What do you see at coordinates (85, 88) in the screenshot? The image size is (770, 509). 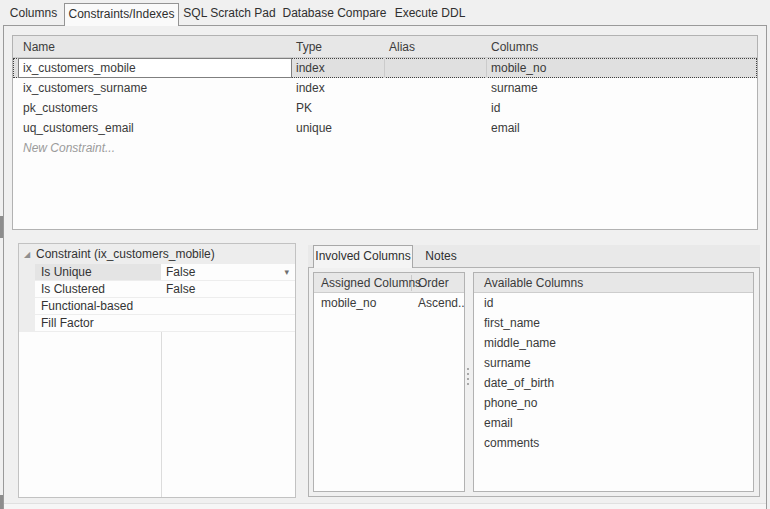 I see `name-cell: ix_customers_surname` at bounding box center [85, 88].